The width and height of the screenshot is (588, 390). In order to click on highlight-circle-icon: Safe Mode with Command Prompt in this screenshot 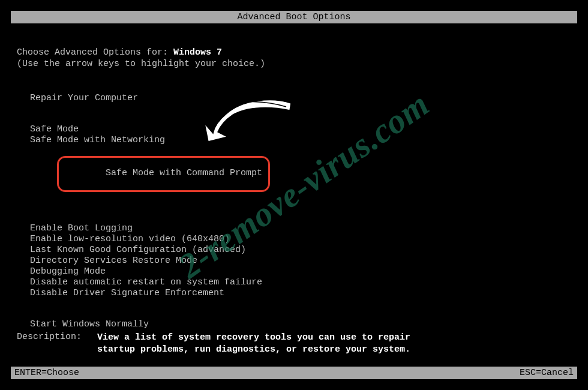, I will do `click(163, 174)`.